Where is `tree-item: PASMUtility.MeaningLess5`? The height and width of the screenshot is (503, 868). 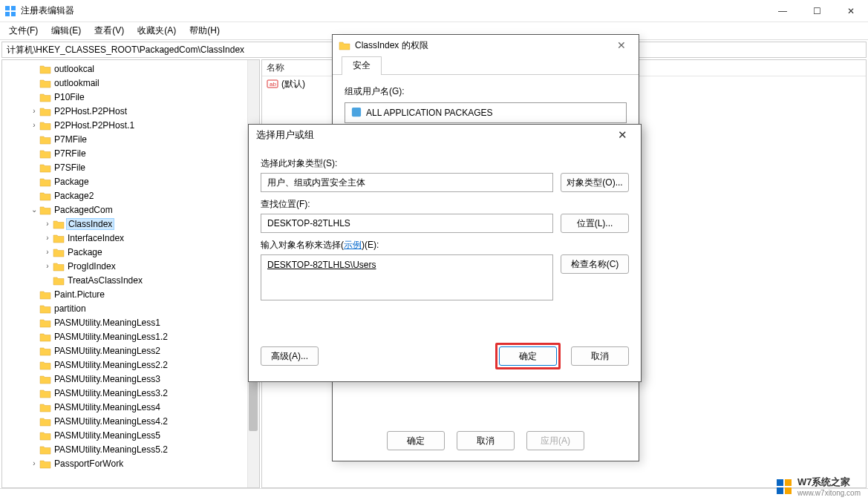
tree-item: PASMUtility.MeaningLess5 is located at coordinates (131, 435).